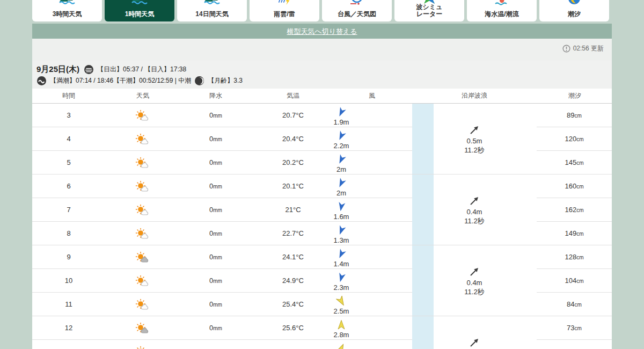  I want to click on tab-8: 潮汐, so click(574, 11).